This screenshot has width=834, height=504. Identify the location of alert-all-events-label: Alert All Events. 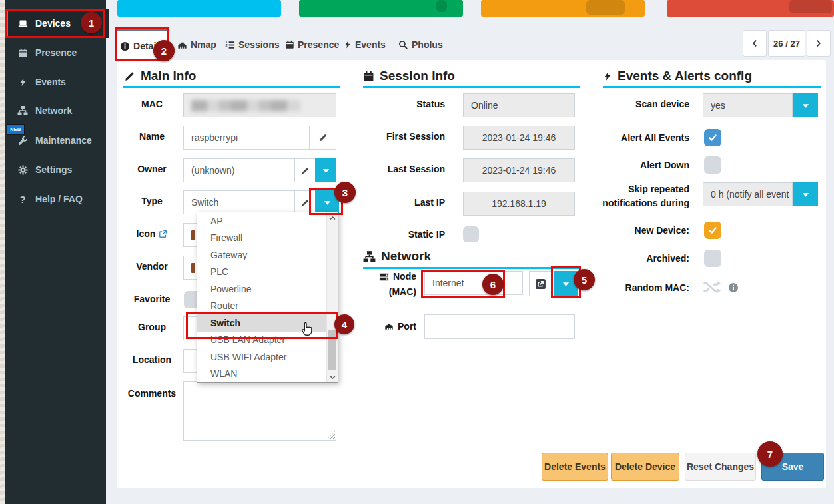
(627, 138).